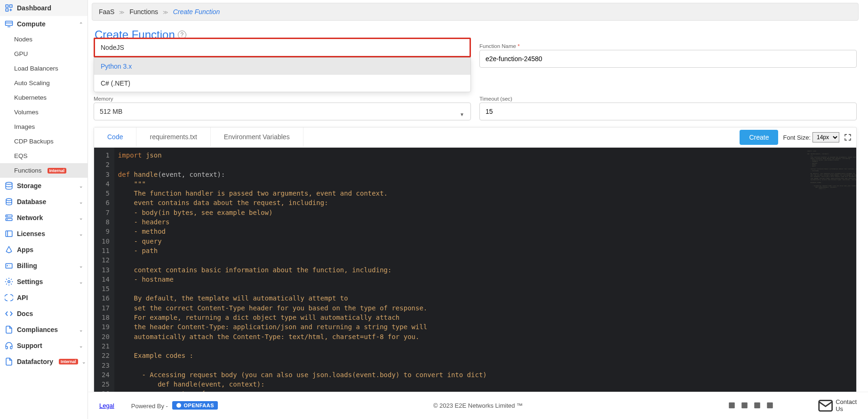 This screenshot has height=419, width=868. What do you see at coordinates (44, 69) in the screenshot?
I see `sidebar-item-load-balancers: Load Balancers` at bounding box center [44, 69].